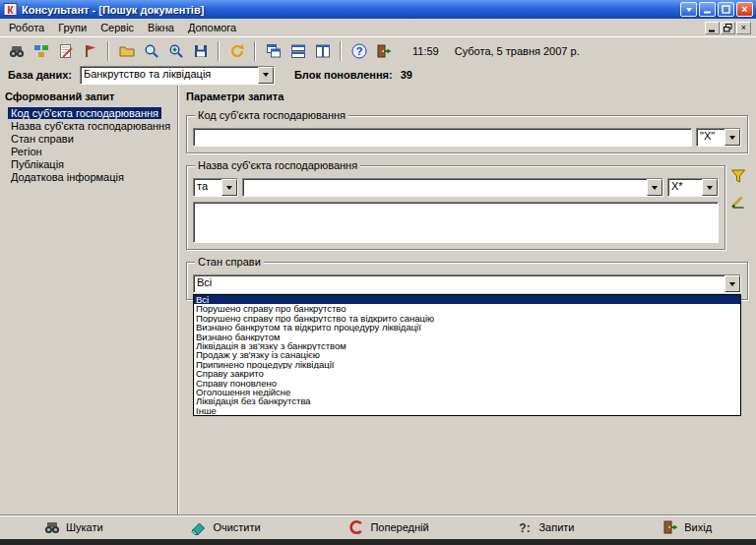 Image resolution: width=756 pixels, height=545 pixels. Describe the element at coordinates (744, 10) in the screenshot. I see `close-button: ×` at that location.